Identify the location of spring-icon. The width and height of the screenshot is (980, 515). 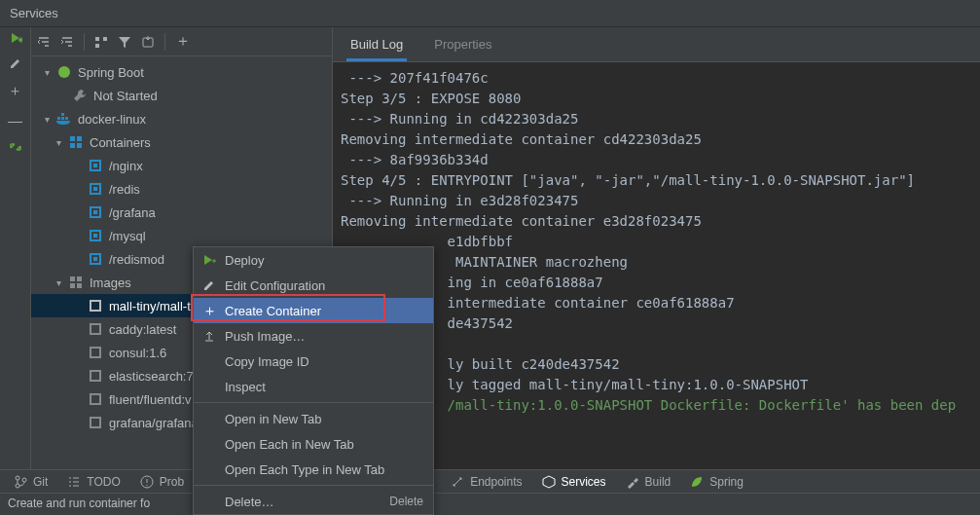
(64, 72).